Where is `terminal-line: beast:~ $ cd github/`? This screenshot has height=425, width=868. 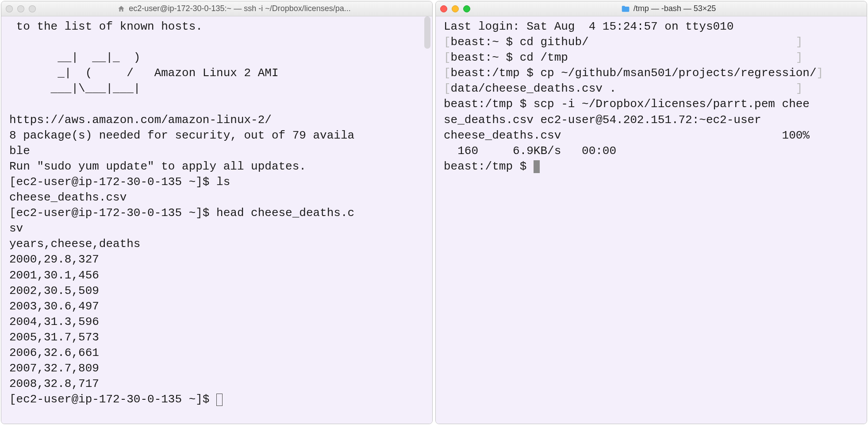 terminal-line: beast:~ $ cd github/ is located at coordinates (520, 42).